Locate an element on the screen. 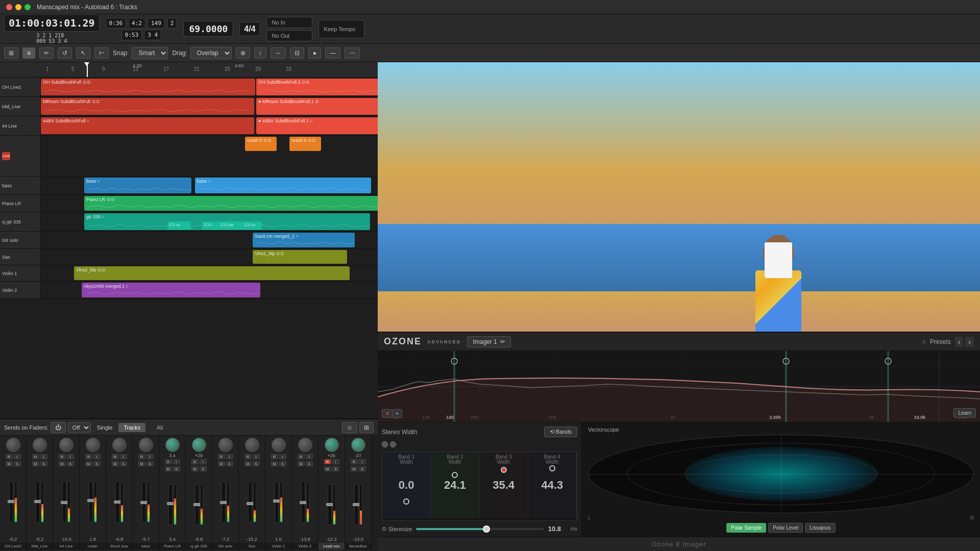 This screenshot has height=551, width=980. channel-label-violin2: Violin 2 is located at coordinates (305, 546).